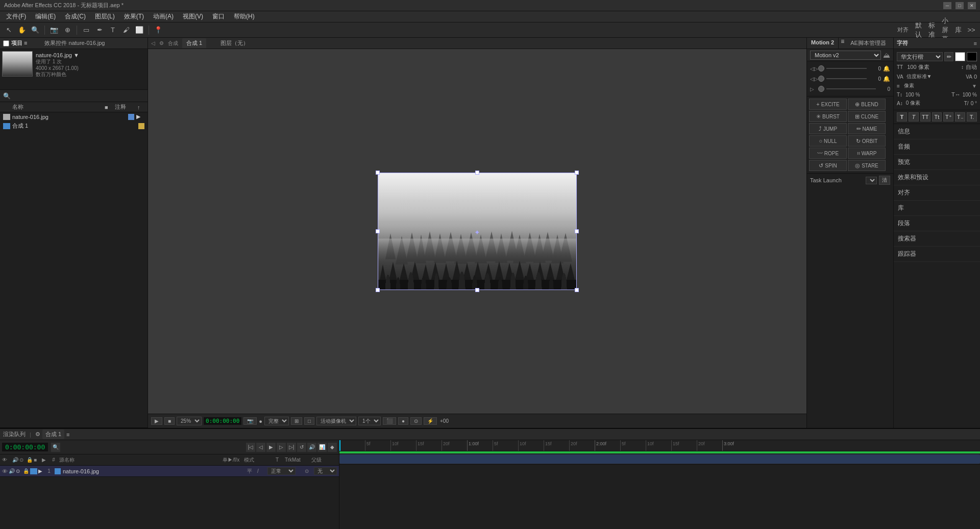 The image size is (980, 529). What do you see at coordinates (332, 447) in the screenshot?
I see `keyframe-btn: ◆` at bounding box center [332, 447].